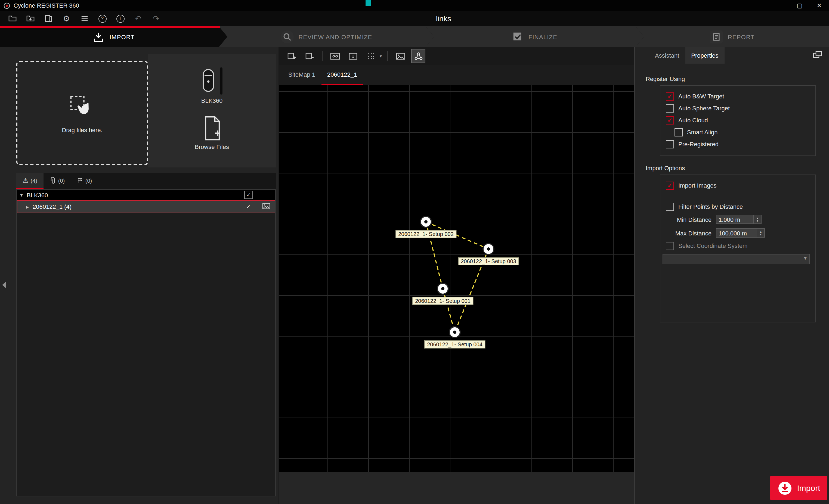 This screenshot has width=829, height=504. I want to click on min-distance-spinner: ▲▼, so click(758, 219).